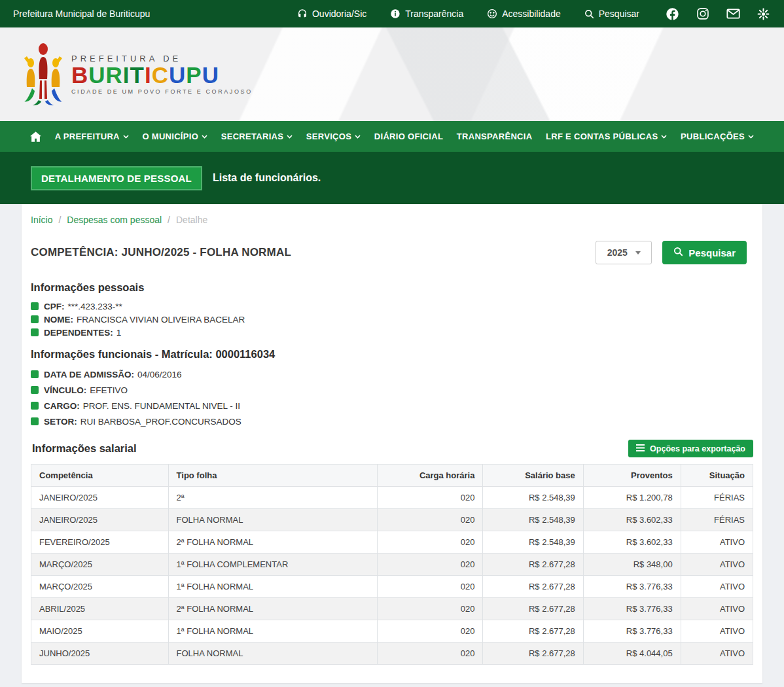  What do you see at coordinates (393, 542) in the screenshot?
I see `table-row: FEVEREIRO/20252ª FOLHA NORMAL020R$ 2.548…` at bounding box center [393, 542].